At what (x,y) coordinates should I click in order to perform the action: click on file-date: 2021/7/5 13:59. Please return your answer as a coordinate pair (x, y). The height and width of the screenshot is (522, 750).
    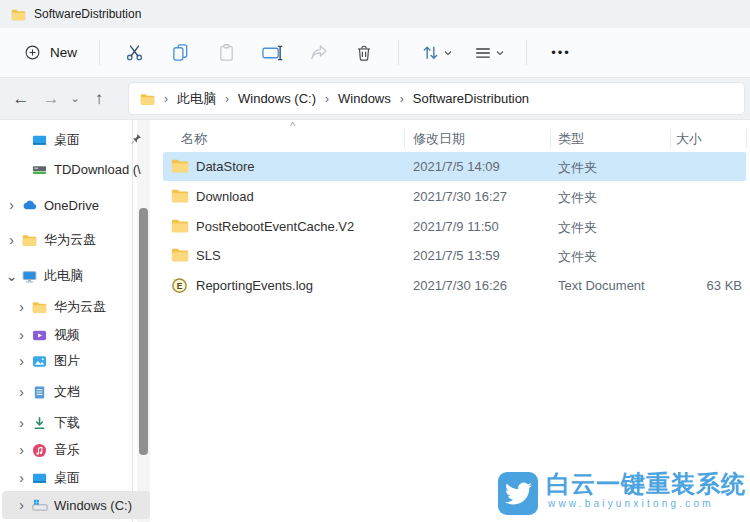
    Looking at the image, I should click on (456, 256).